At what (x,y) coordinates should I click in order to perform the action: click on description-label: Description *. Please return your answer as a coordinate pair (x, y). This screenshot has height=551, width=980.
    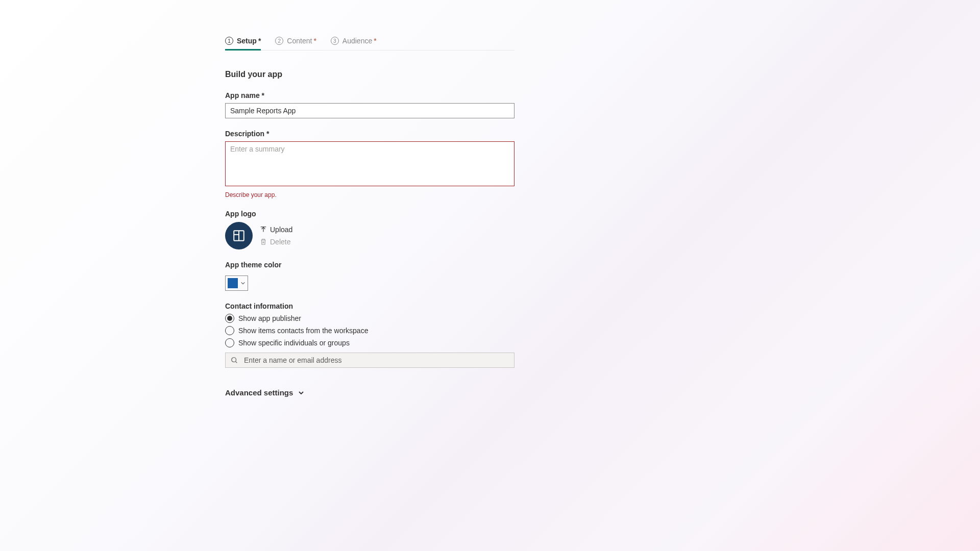
    Looking at the image, I should click on (370, 134).